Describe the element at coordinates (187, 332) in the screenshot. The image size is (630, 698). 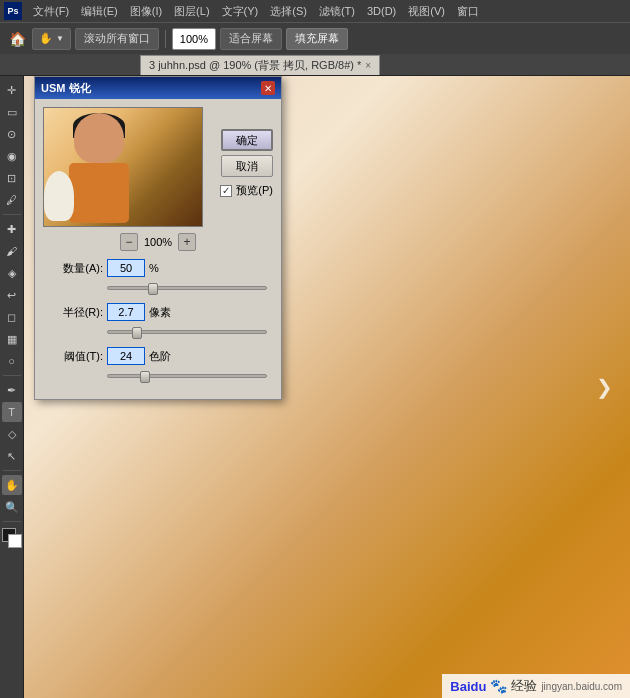
I see `radius-slider-container` at that location.